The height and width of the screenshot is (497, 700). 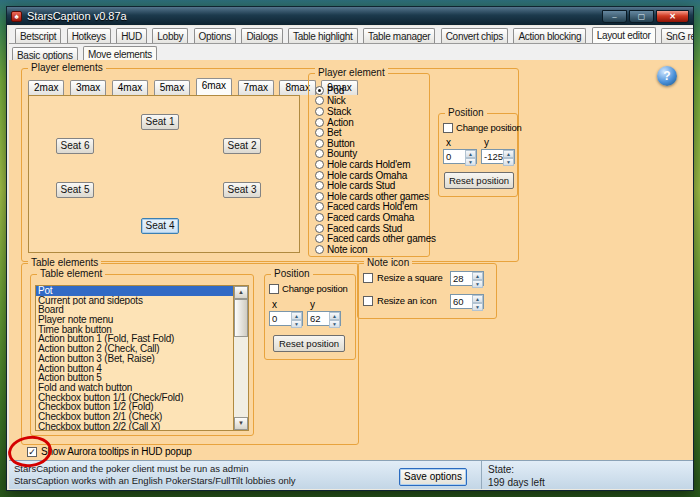 I want to click on list-scrollbar: ▲ ▼, so click(x=240, y=358).